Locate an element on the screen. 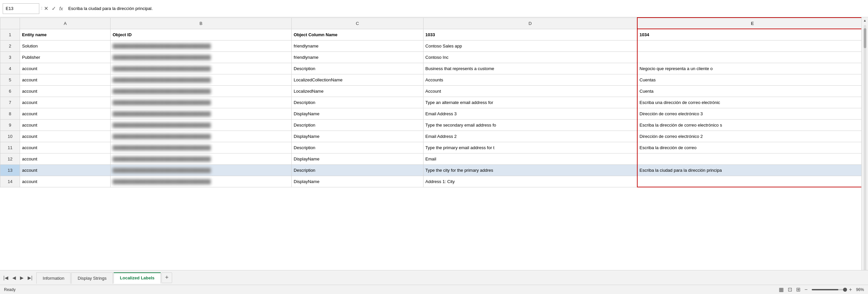 The height and width of the screenshot is (294, 868). cell-9-E: Escriba la dirección de correo electróni… is located at coordinates (752, 125).